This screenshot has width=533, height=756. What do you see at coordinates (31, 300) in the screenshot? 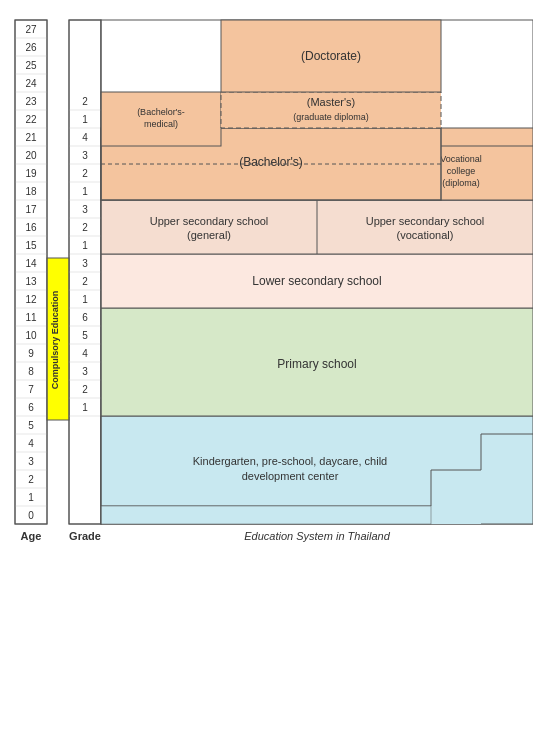
I see `age-12: 12` at bounding box center [31, 300].